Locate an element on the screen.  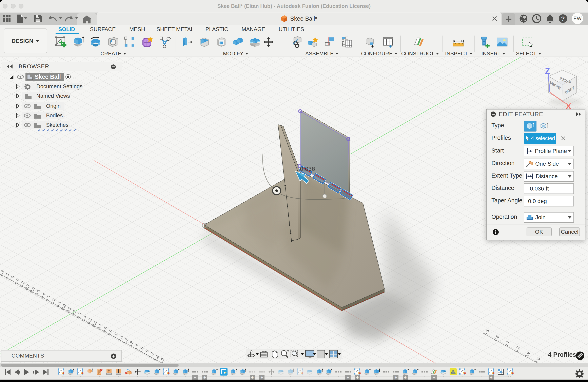
svg-text: 0.4 is located at coordinates (84, 318).